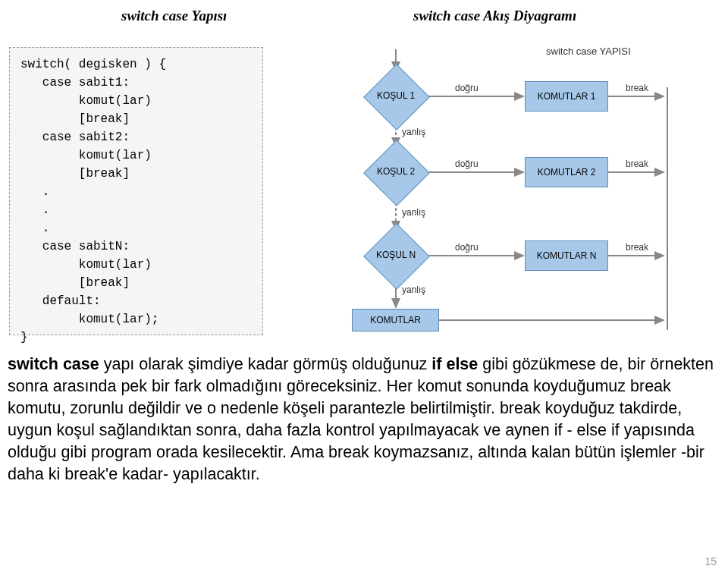  What do you see at coordinates (637, 88) in the screenshot?
I see `break-label-1: break` at bounding box center [637, 88].